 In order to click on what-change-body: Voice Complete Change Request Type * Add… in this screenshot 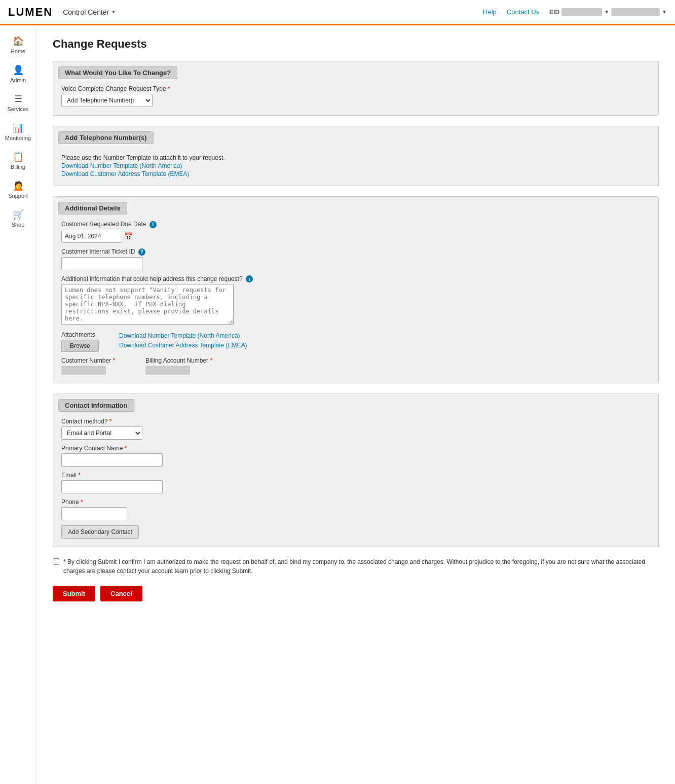, I will do `click(356, 97)`.